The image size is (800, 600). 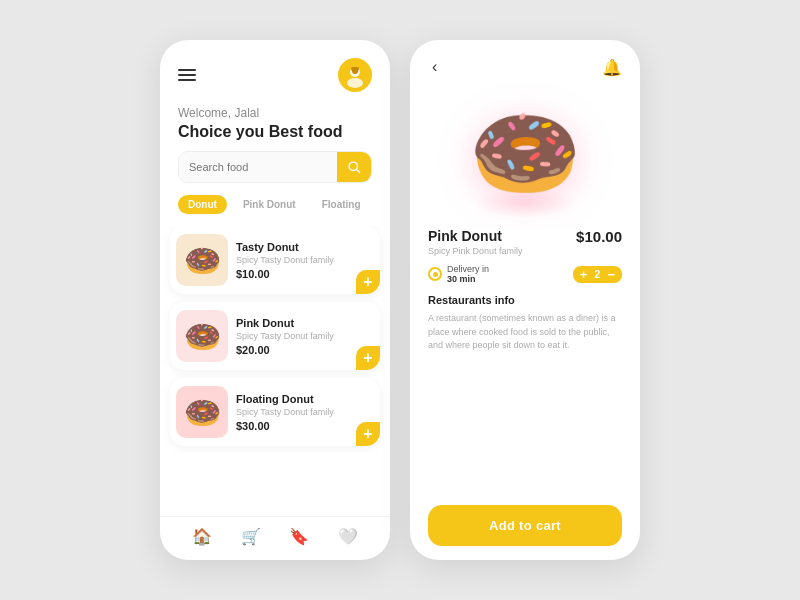 What do you see at coordinates (304, 399) in the screenshot?
I see `food-name-floating-donut: Floating Donut` at bounding box center [304, 399].